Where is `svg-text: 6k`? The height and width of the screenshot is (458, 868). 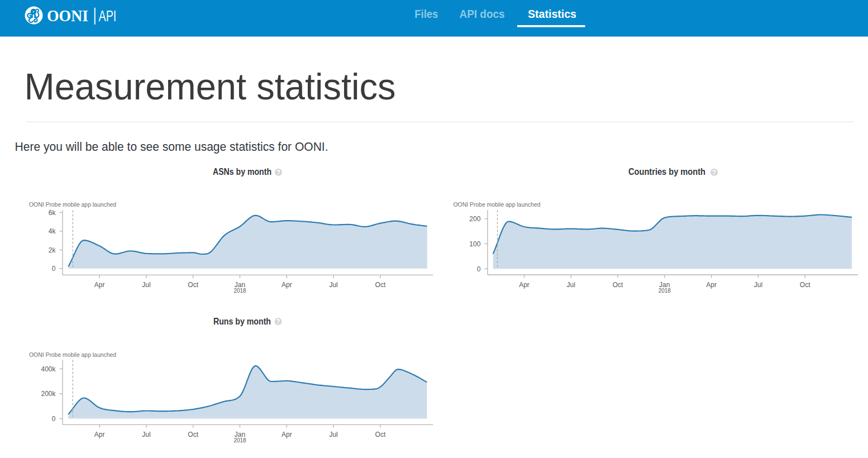
svg-text: 6k is located at coordinates (53, 213).